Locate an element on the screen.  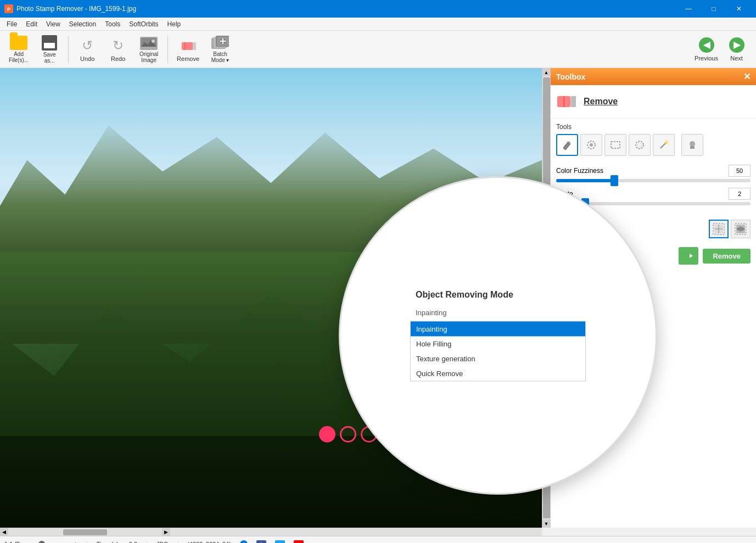
toolbox-header: Toolbox ✕ is located at coordinates (653, 77).